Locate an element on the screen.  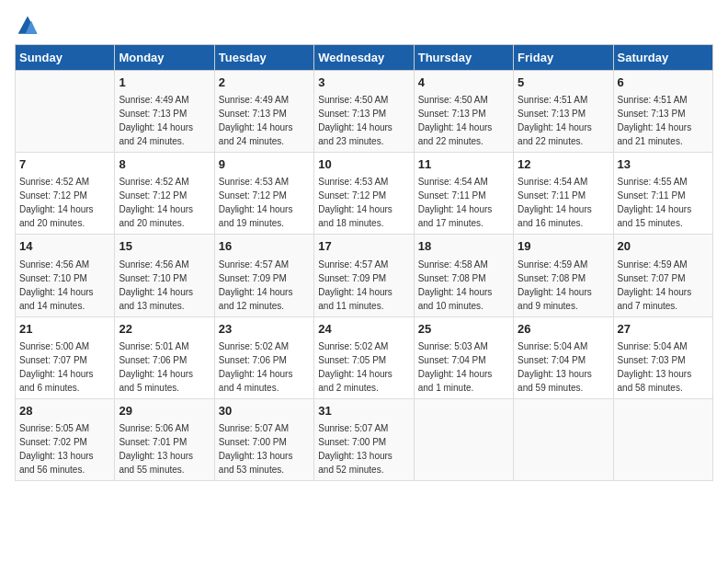
day-number: 1 is located at coordinates (164, 83).